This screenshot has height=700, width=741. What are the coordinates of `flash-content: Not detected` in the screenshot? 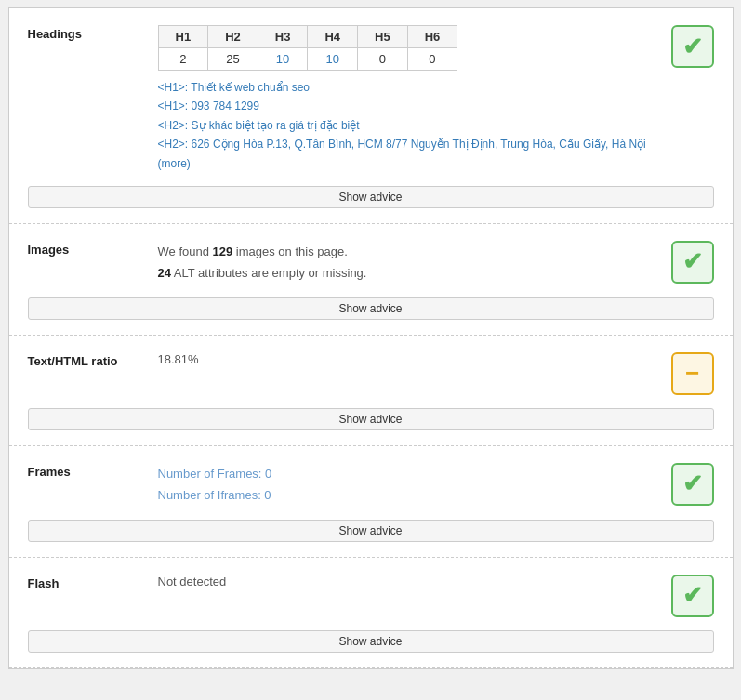 It's located at (415, 582).